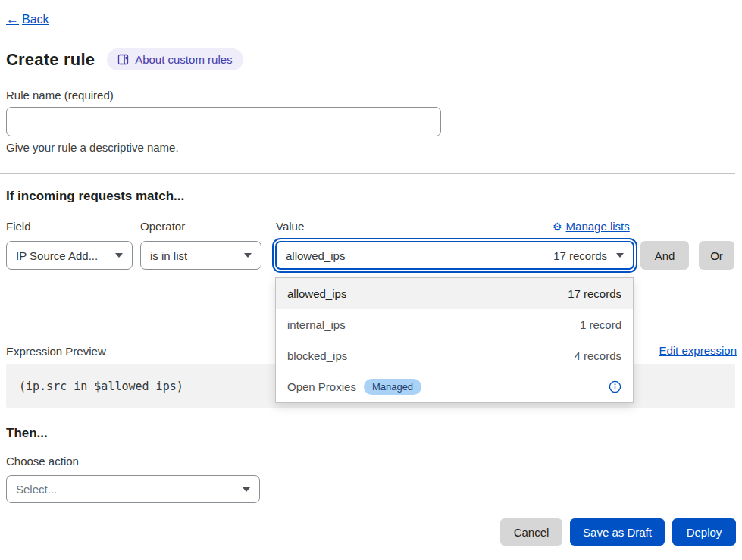  I want to click on value-dropdown-panel: allowed_ips 17 records internal_ips 1 re…, so click(455, 340).